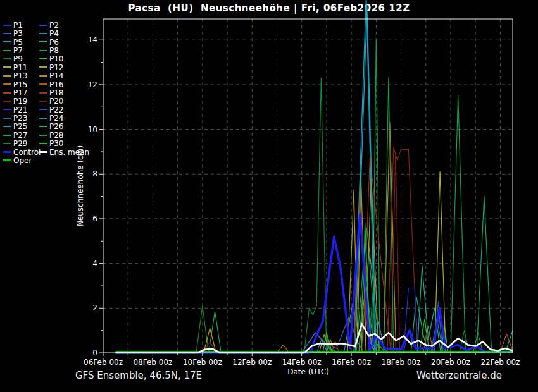 The width and height of the screenshot is (538, 392). Describe the element at coordinates (139, 376) in the screenshot. I see `model-info-label: GFS Ensemble, 46.5N, 17E` at that location.